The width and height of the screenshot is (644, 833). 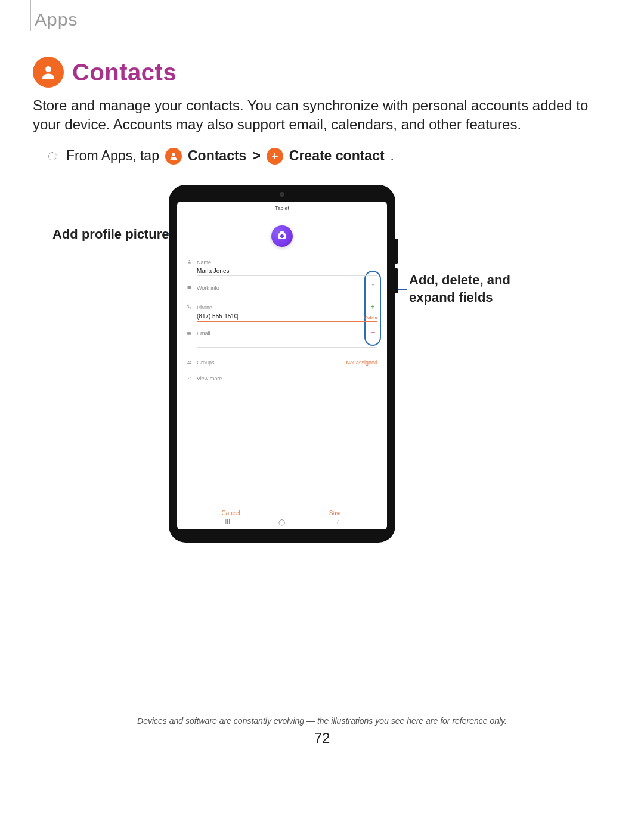 What do you see at coordinates (392, 156) in the screenshot?
I see `step-period: .` at bounding box center [392, 156].